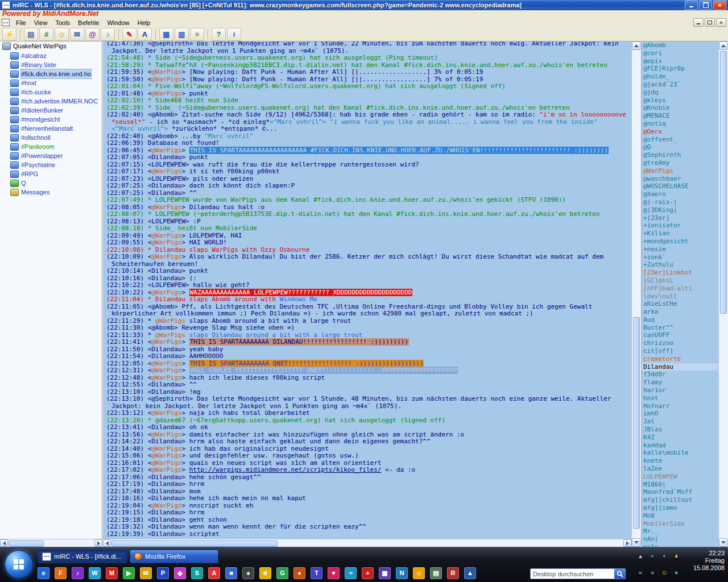  I want to click on quicklaunch-icon: ▤, so click(436, 573).